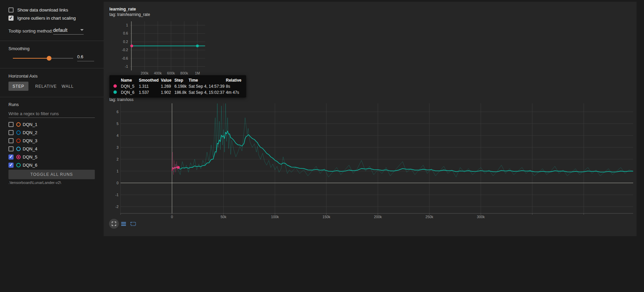  Describe the element at coordinates (68, 30) in the screenshot. I see `tooltip-sorting-select: default` at that location.